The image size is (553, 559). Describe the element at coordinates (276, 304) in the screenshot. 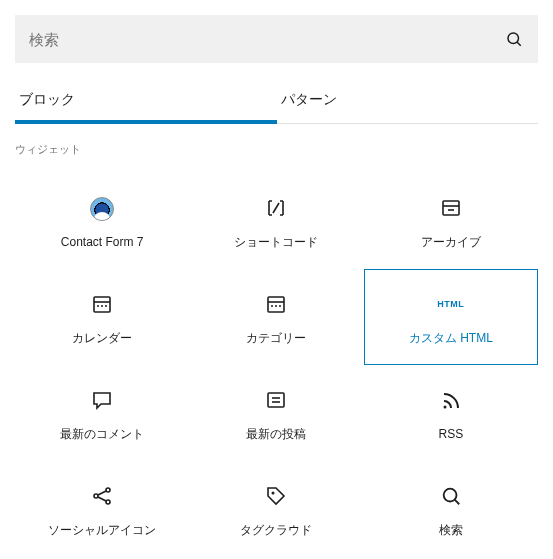

I see `category-icon` at that location.